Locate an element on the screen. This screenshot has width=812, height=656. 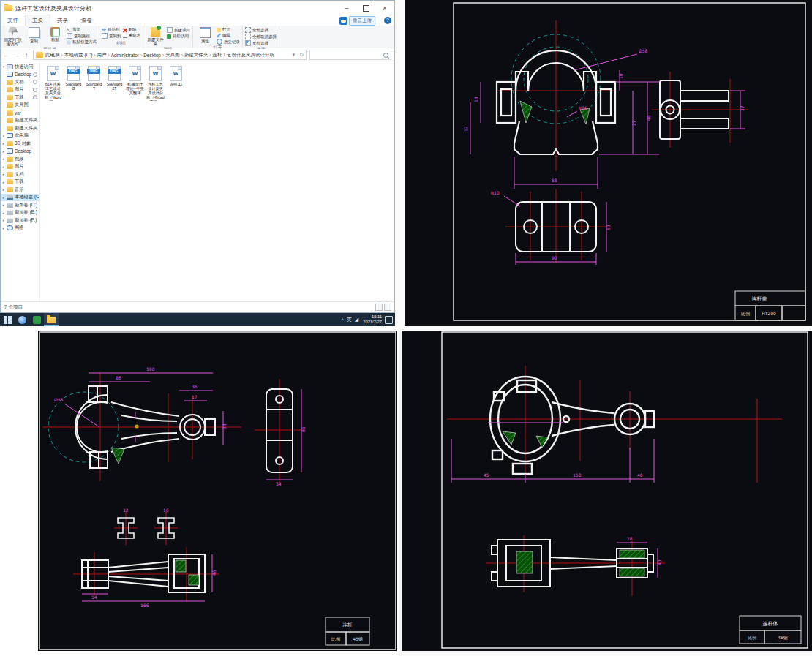
cloud-upload-badge: 微云上传 is located at coordinates (357, 20).